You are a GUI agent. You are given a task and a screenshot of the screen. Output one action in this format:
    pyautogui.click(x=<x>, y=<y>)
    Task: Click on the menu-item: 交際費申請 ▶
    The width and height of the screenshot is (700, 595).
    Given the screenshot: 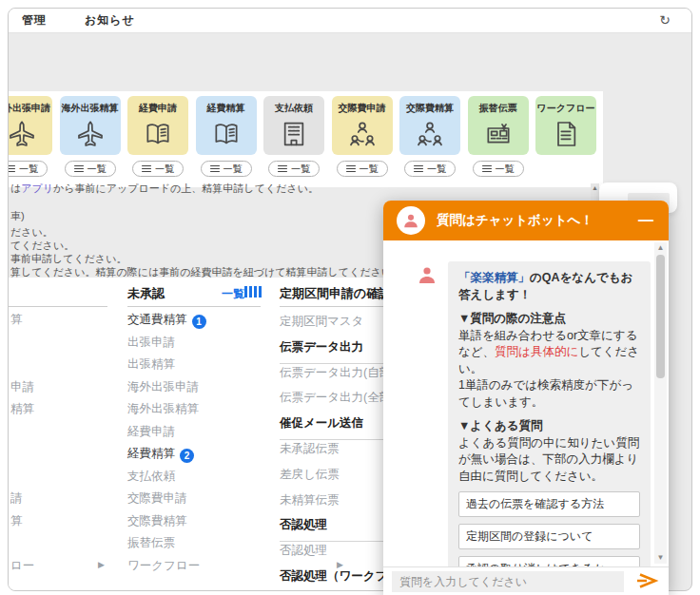 What is the action you would take?
    pyautogui.click(x=158, y=498)
    